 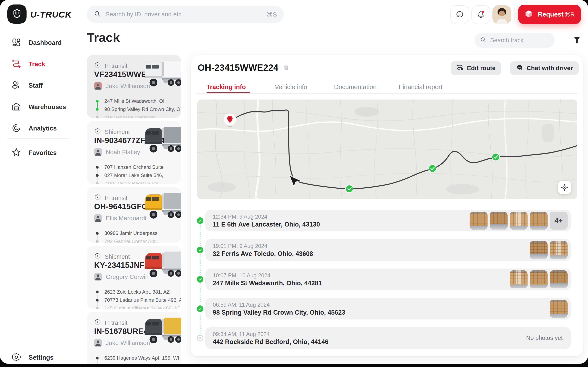 What do you see at coordinates (226, 87) in the screenshot?
I see `tab-tracking-info: Tracking info` at bounding box center [226, 87].